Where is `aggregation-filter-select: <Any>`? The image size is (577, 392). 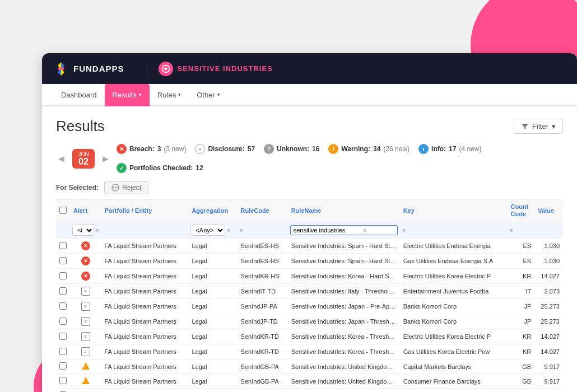
aggregation-filter-select: <Any> is located at coordinates (208, 230).